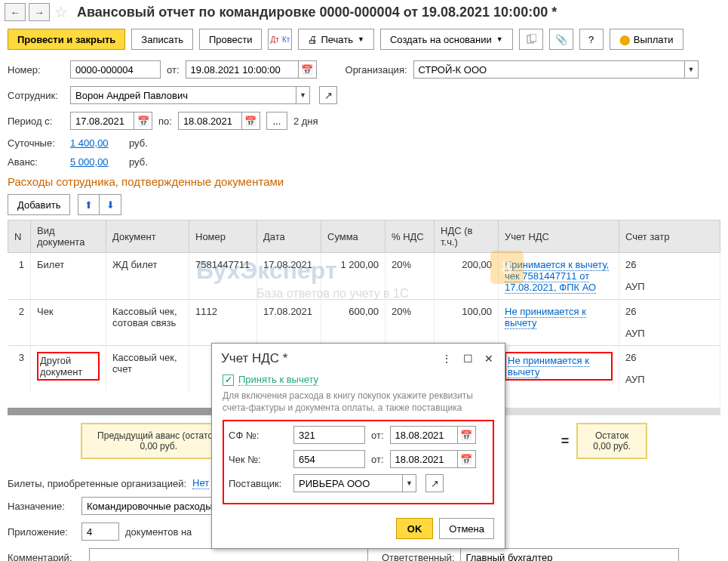 The width and height of the screenshot is (728, 561). Describe the element at coordinates (306, 121) in the screenshot. I see `days-text: 2 дня` at that location.